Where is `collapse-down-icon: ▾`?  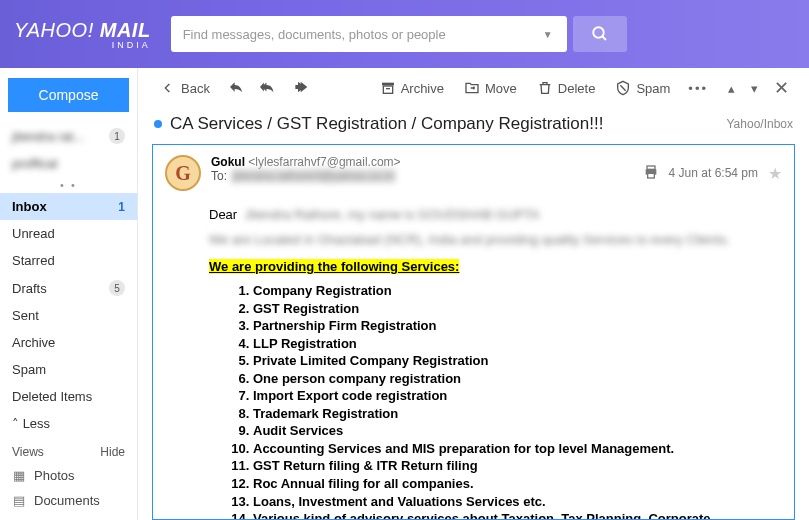 collapse-down-icon: ▾ is located at coordinates (754, 88).